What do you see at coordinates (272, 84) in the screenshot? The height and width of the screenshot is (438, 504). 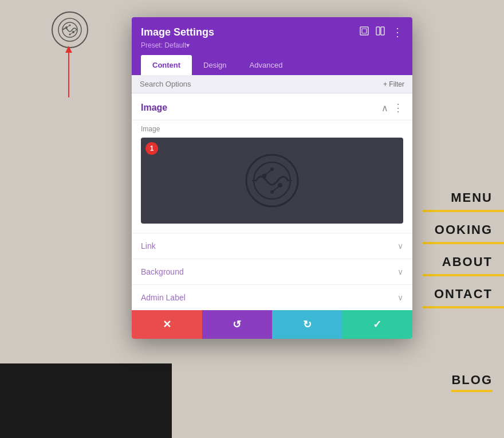 I see `search-bar: + Filter` at bounding box center [272, 84].